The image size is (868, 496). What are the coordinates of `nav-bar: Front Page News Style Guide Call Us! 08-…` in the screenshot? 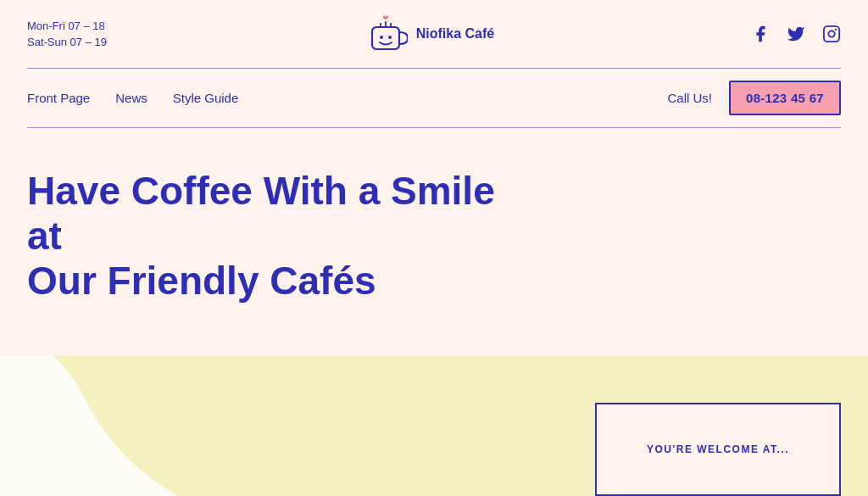 It's located at (434, 98).